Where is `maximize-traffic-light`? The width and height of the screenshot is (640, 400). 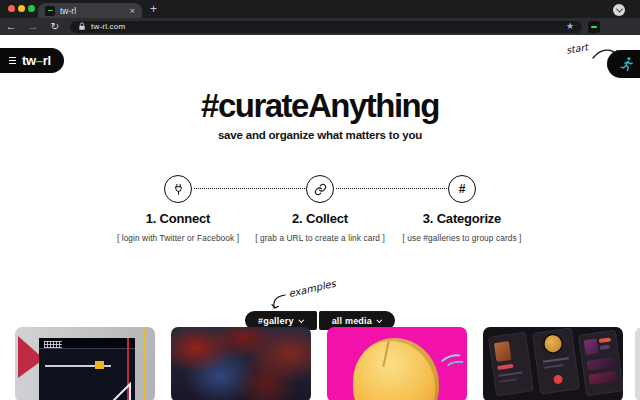 maximize-traffic-light is located at coordinates (32, 8).